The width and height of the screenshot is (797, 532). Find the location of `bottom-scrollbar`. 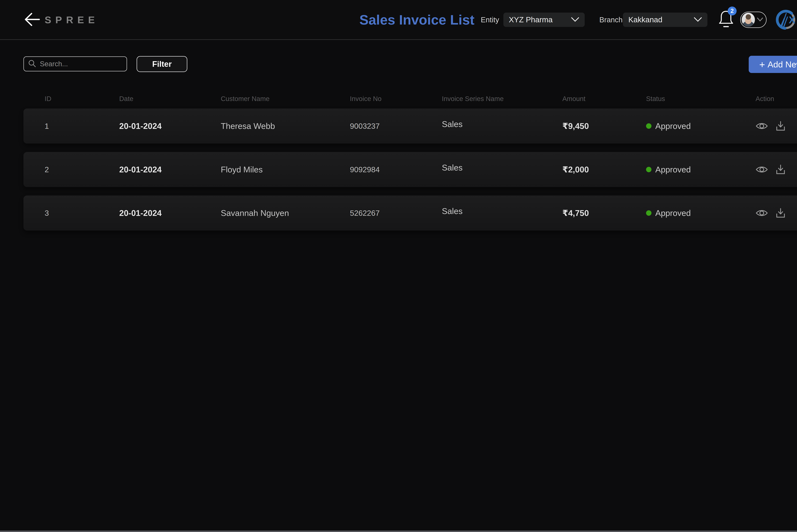

bottom-scrollbar is located at coordinates (398, 531).